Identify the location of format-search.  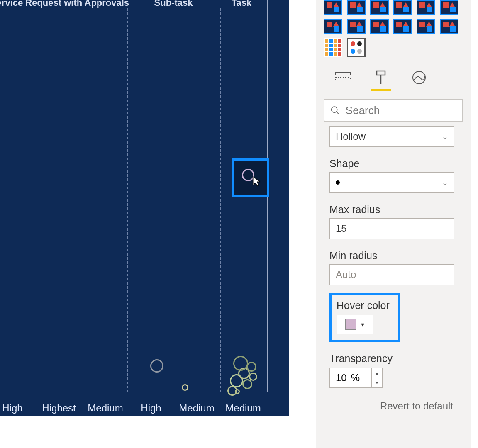
(393, 110).